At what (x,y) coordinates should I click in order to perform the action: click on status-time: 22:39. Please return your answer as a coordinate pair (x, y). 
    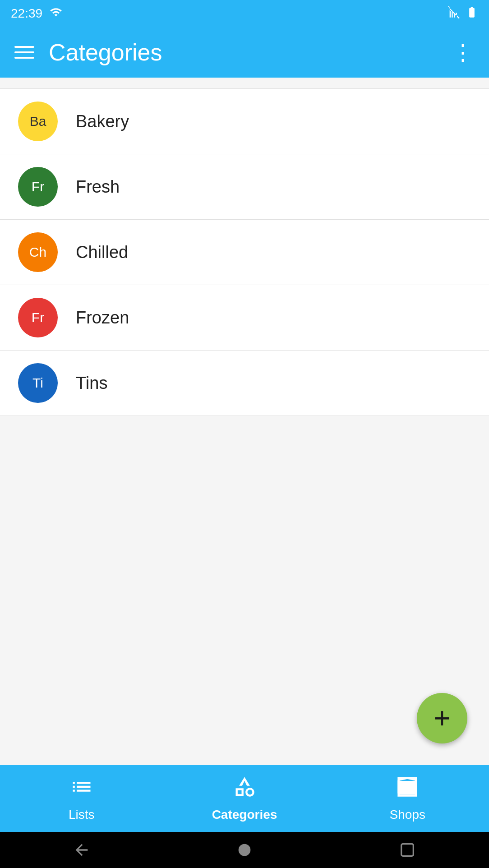
    Looking at the image, I should click on (27, 14).